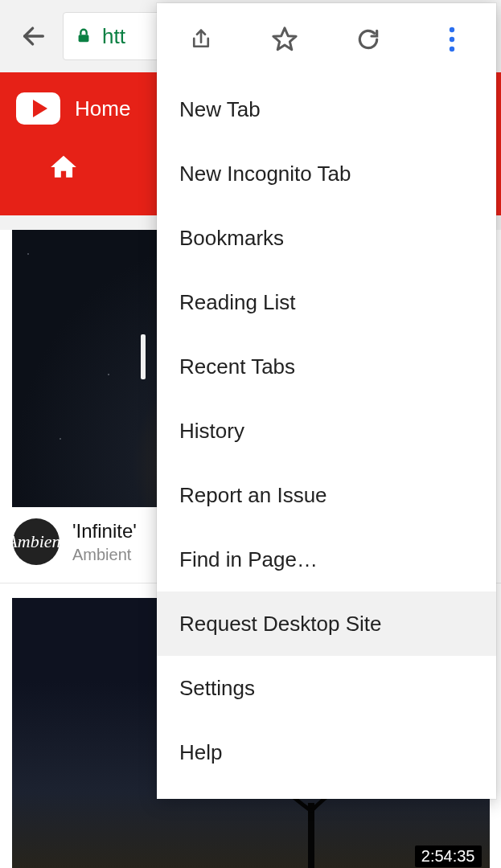 Image resolution: width=501 pixels, height=868 pixels. I want to click on menu-item-bookmarks: Bookmarks, so click(326, 238).